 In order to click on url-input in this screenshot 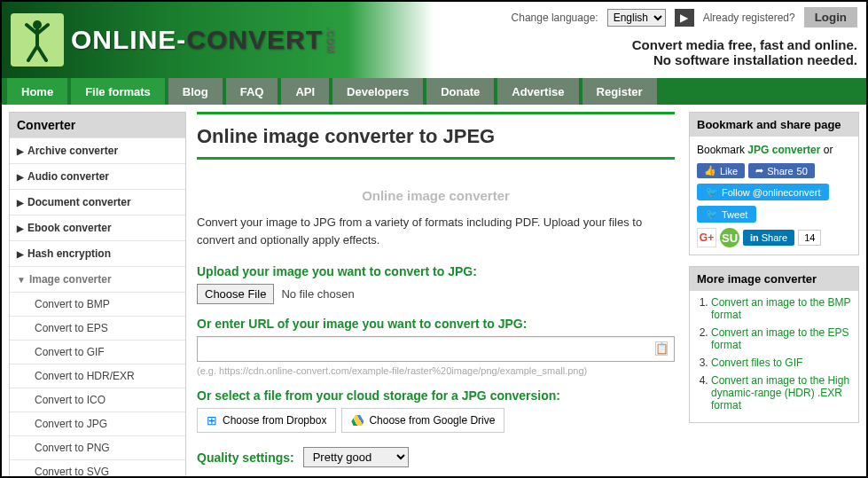, I will do `click(436, 349)`.